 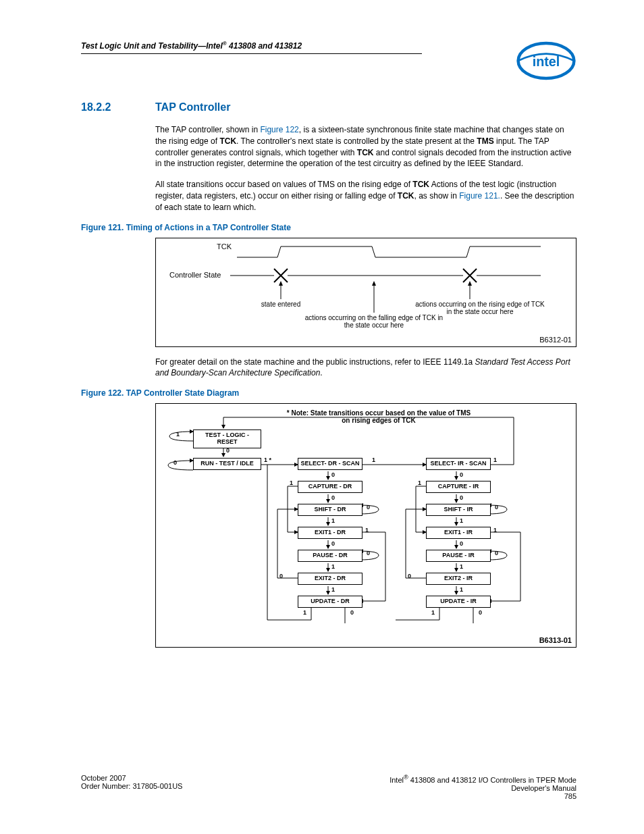 What do you see at coordinates (366, 292) in the screenshot?
I see `timing-diagram-svg` at bounding box center [366, 292].